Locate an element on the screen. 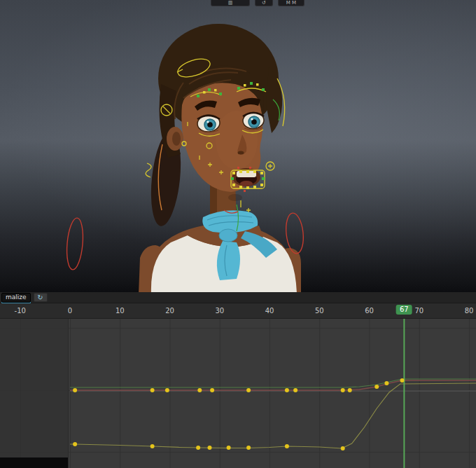 The width and height of the screenshot is (476, 468). ruler-tick-label: 80 is located at coordinates (469, 311).